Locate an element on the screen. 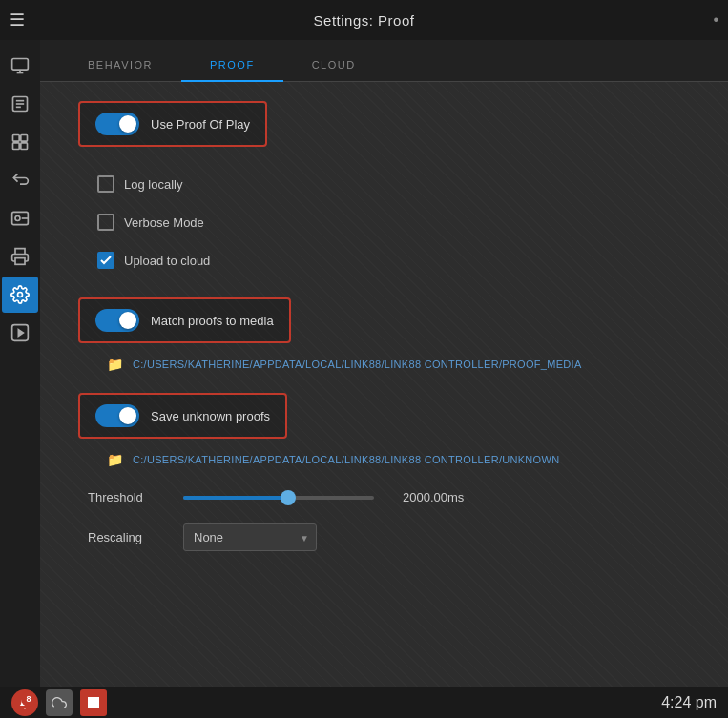  match-proofs-toggle-container: Match proofs to media is located at coordinates (185, 320).